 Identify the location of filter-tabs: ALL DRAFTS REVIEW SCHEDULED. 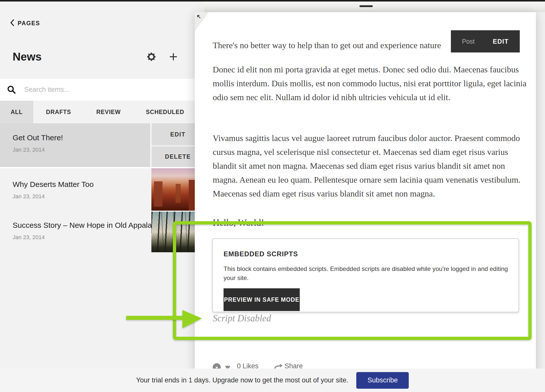
(102, 112).